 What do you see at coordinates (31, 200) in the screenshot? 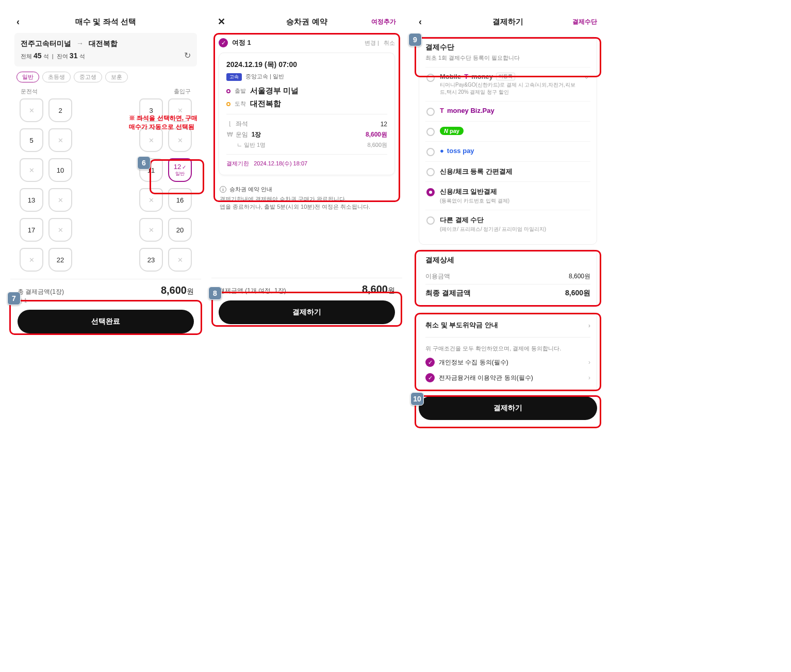
I see `seat-13: 13` at bounding box center [31, 200].